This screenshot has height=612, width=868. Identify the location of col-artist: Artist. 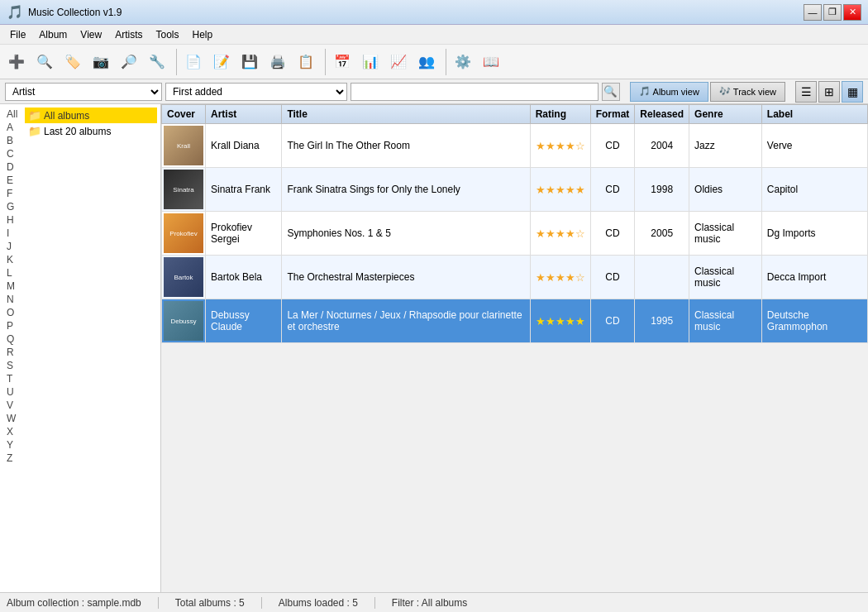
(244, 114).